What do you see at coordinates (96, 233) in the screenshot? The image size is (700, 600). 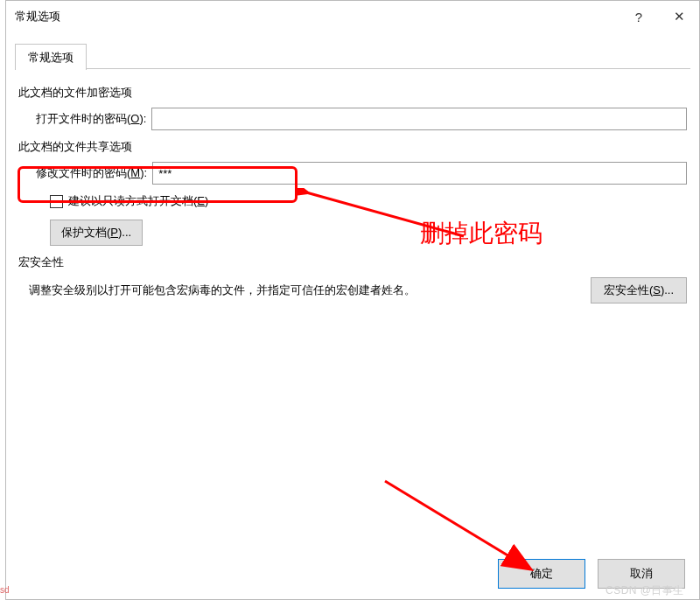 I see `protect-doc-button: 保护文档(P)...` at bounding box center [96, 233].